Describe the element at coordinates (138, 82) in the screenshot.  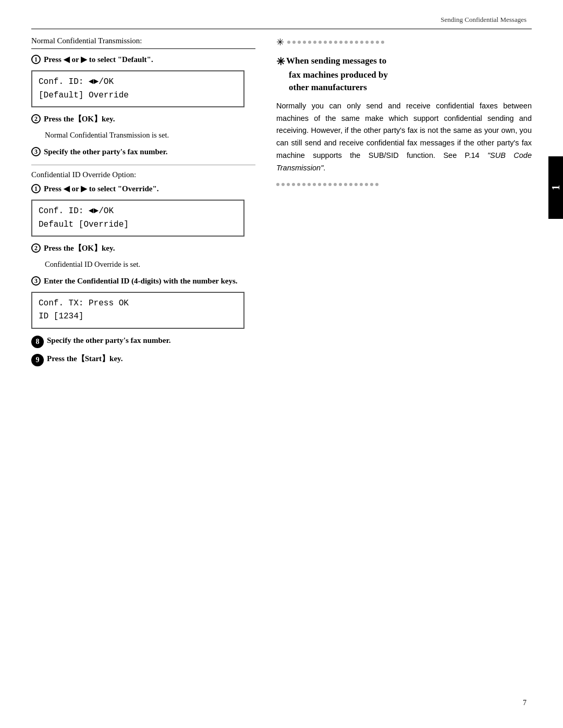
I see `lcd1-line1: Conf. ID: ◄►/OK` at that location.